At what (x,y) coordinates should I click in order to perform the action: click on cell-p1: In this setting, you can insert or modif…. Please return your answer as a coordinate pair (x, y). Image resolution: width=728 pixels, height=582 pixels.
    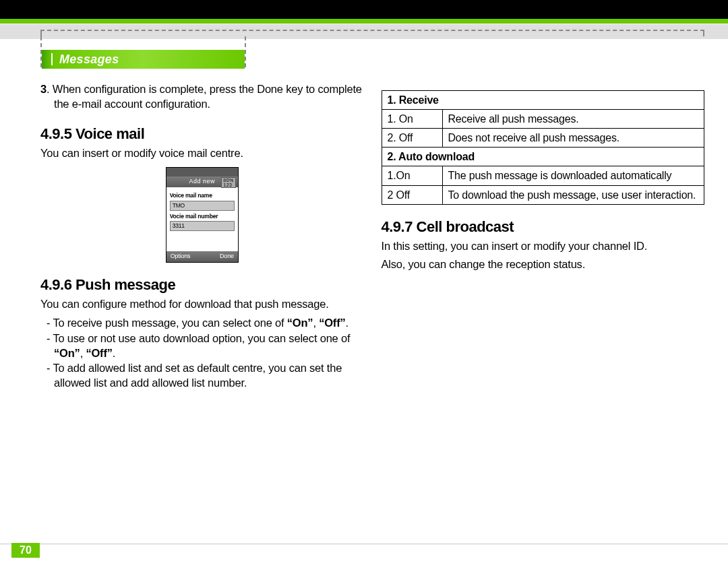
    Looking at the image, I should click on (543, 247).